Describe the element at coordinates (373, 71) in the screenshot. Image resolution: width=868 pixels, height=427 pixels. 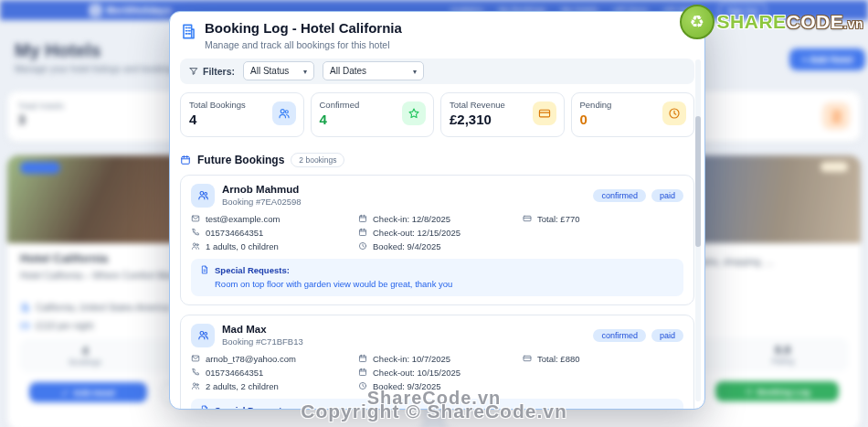
I see `dates-filter-select: All Dates` at that location.